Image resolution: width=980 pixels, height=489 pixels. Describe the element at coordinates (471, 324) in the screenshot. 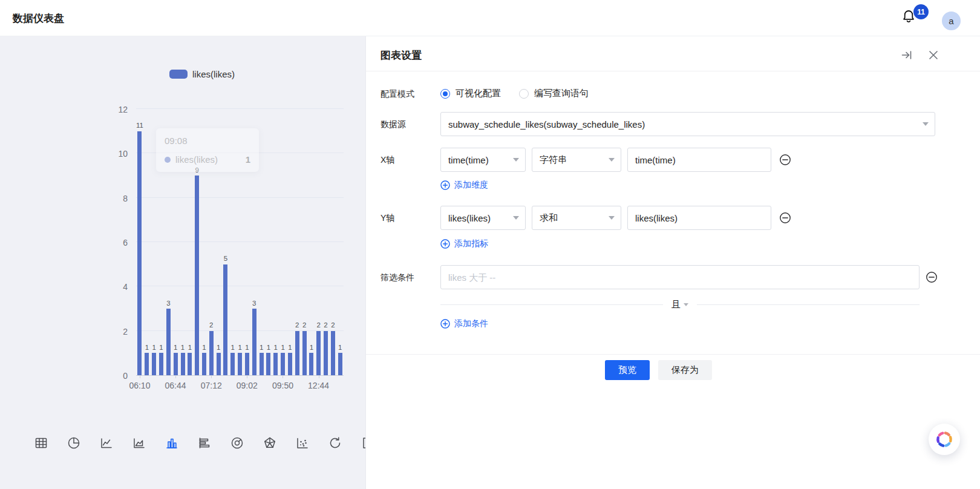

I see `add-condition-text: 添加条件` at that location.